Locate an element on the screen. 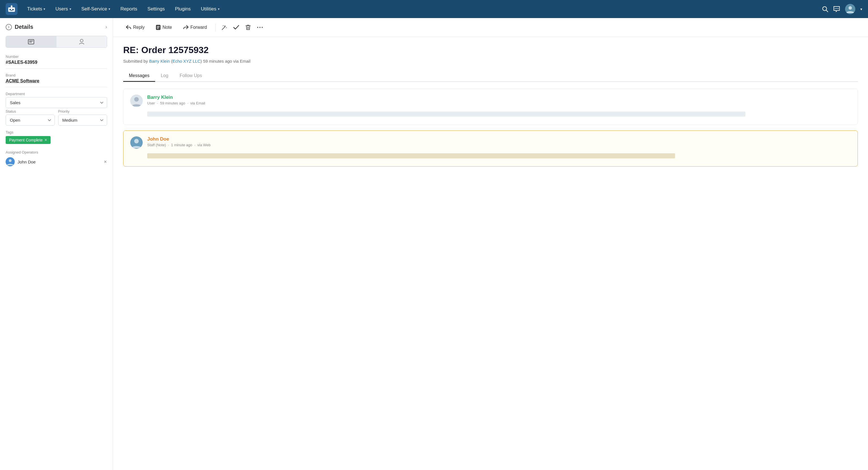 The image size is (868, 470). submitted-channel: via Email is located at coordinates (242, 61).